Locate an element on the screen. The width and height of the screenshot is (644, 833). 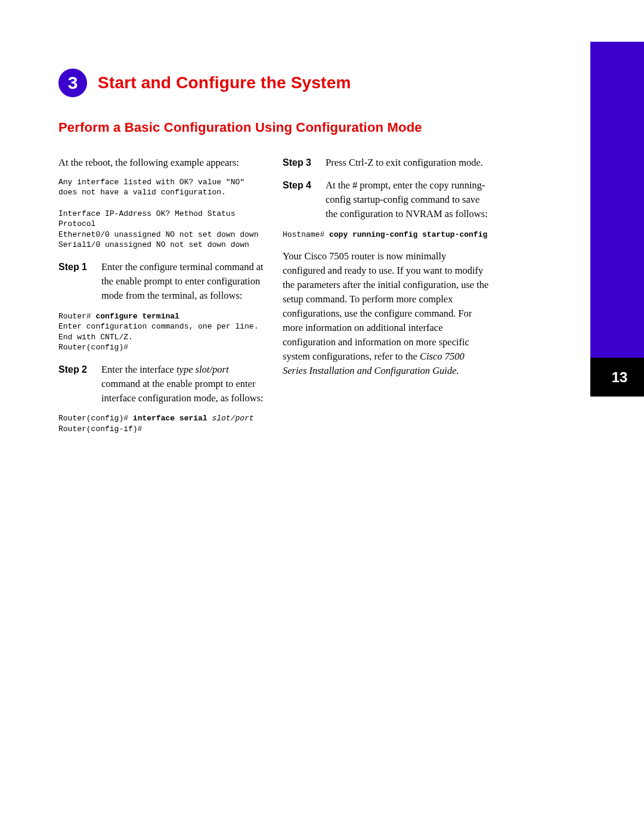
closing-paragraph: Your Cisco 7505 router is now minimally … is located at coordinates (386, 314).